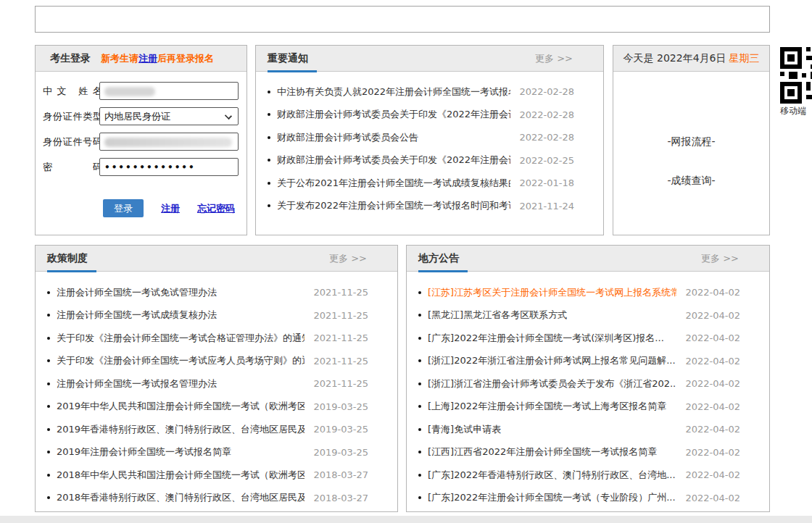 The height and width of the screenshot is (523, 812). Describe the element at coordinates (552, 452) in the screenshot. I see `news-link: [江西]江西省2022年注册会计师全国统一考试报名简章` at that location.